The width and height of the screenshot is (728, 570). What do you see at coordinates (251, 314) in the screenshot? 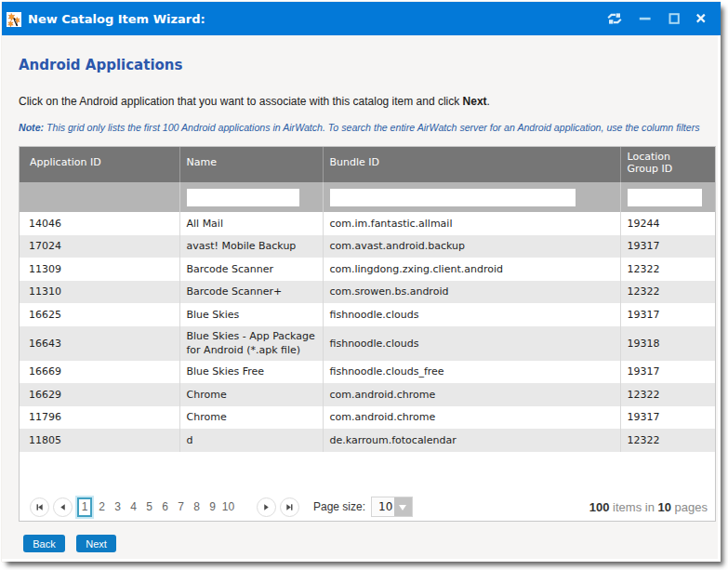
I see `cell-name: Blue Skies` at bounding box center [251, 314].